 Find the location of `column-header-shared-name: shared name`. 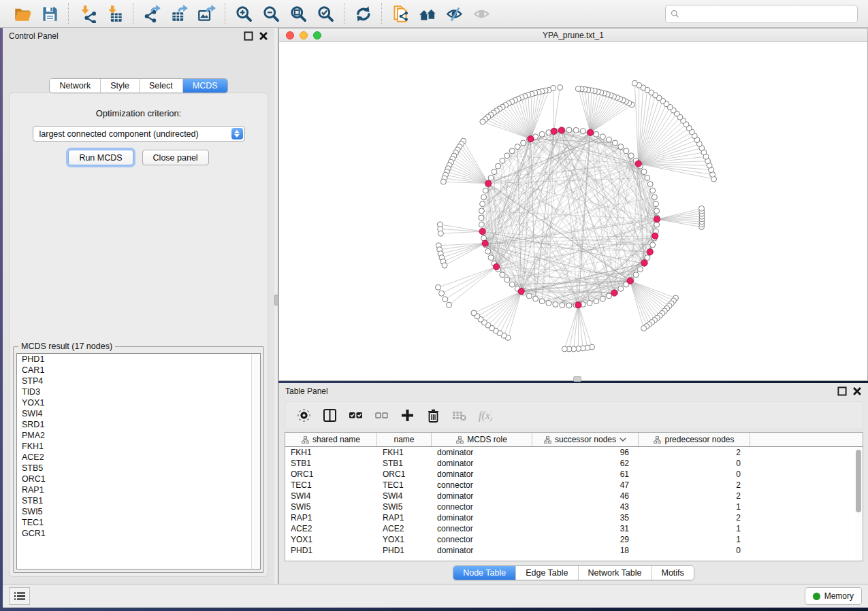

column-header-shared-name: shared name is located at coordinates (331, 440).